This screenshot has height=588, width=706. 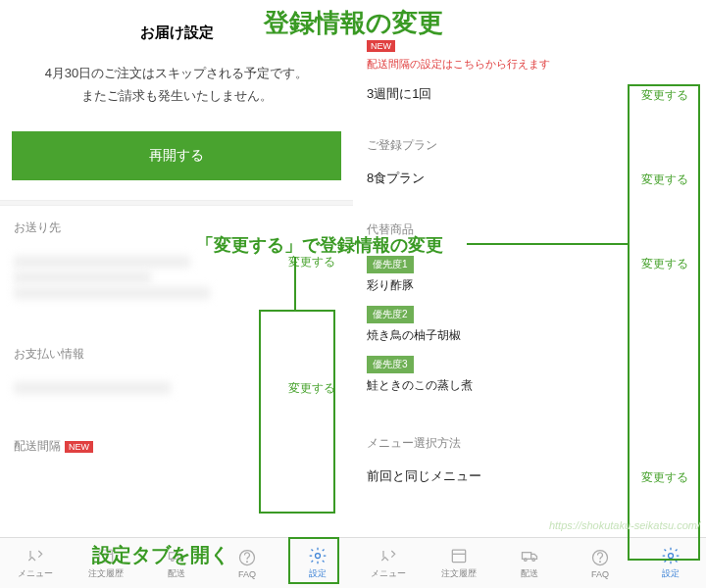 What do you see at coordinates (530, 62) in the screenshot?
I see `interval-section: NEW 配送間隔の設定はこちらから行えます 3週間に1回 変更する` at bounding box center [530, 62].